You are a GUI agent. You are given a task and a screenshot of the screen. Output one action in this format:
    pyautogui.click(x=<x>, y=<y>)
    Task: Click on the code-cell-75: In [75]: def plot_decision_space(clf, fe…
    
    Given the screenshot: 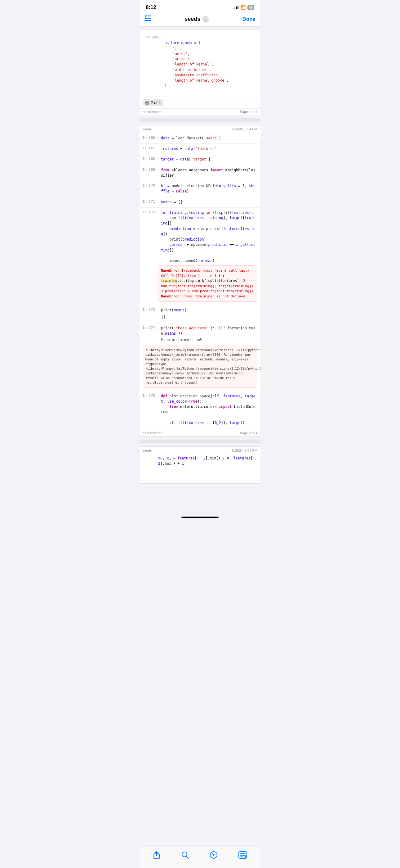 What is the action you would take?
    pyautogui.click(x=200, y=410)
    